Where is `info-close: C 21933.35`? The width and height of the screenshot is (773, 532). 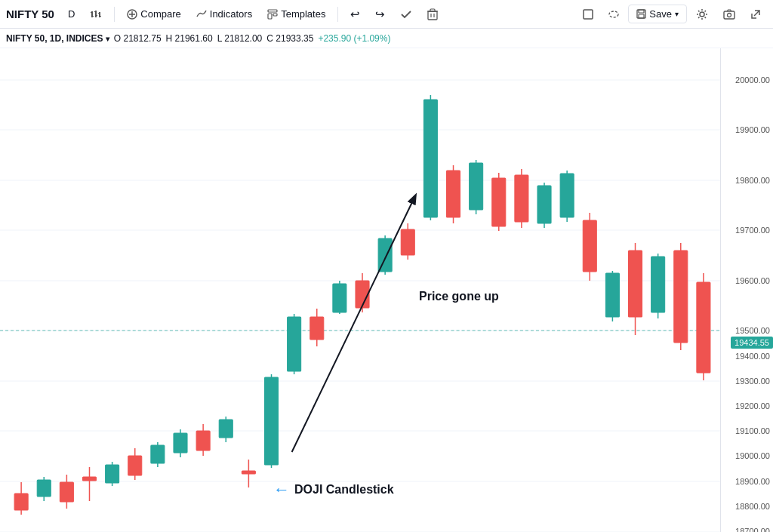 info-close: C 21933.35 is located at coordinates (290, 38).